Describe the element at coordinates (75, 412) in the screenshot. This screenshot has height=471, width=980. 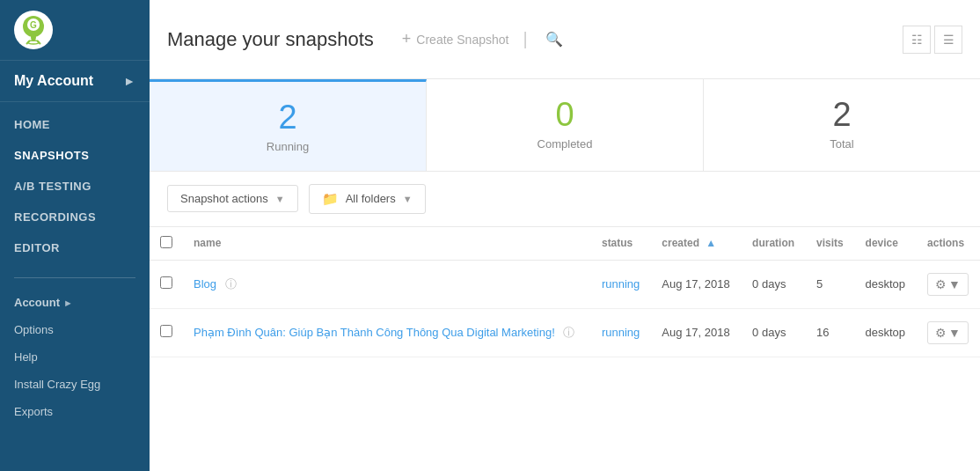
I see `sidebar-item-exports: Exports` at that location.